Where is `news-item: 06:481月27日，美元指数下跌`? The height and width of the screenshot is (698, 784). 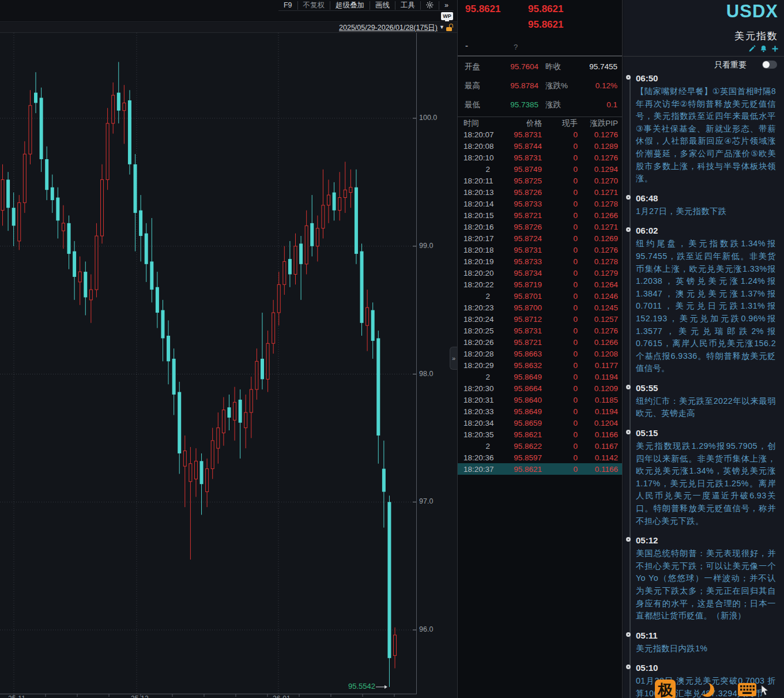 news-item: 06:481月27日，美元指数下跌 is located at coordinates (703, 209).